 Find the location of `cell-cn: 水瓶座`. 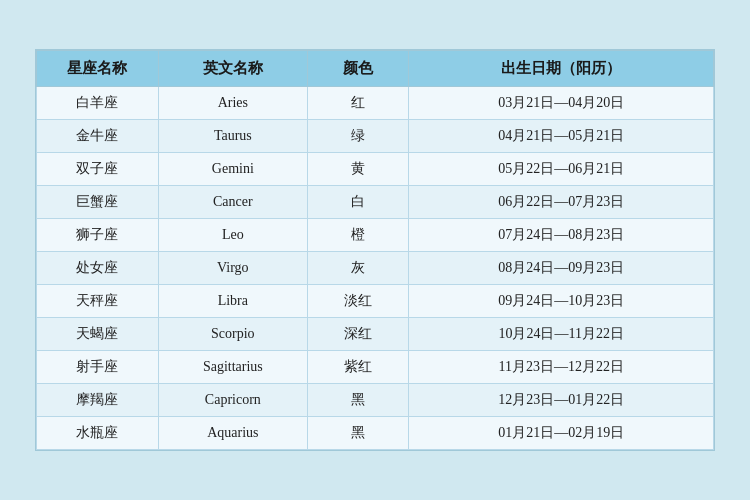

cell-cn: 水瓶座 is located at coordinates (98, 434).